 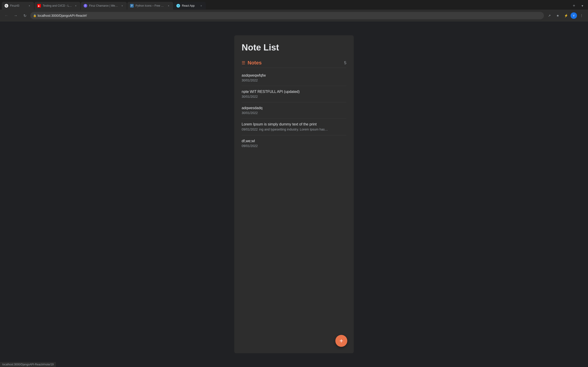 I want to click on tab-tab-python: PPython Icons – Free Vector I…×, so click(x=150, y=6).